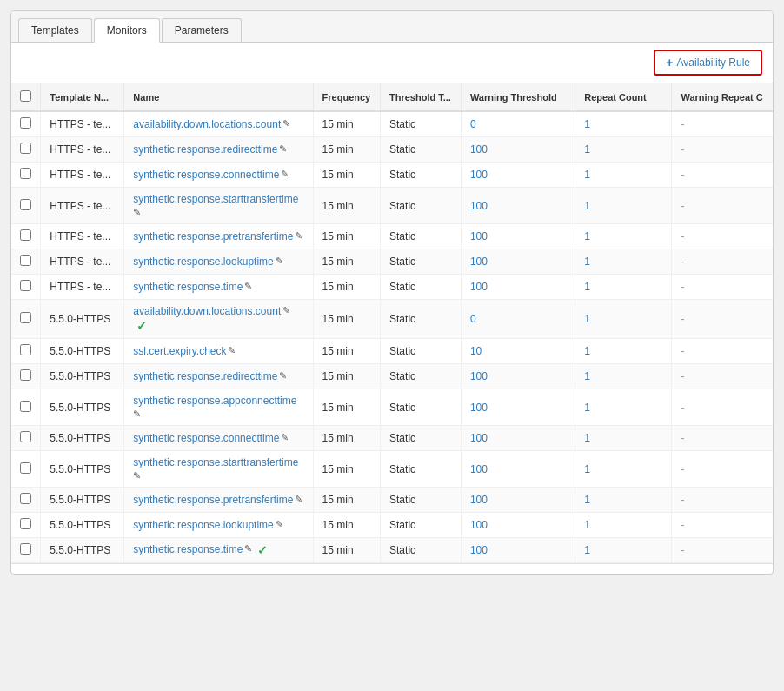  What do you see at coordinates (518, 206) in the screenshot?
I see `row-warning-threshold: 100` at bounding box center [518, 206].